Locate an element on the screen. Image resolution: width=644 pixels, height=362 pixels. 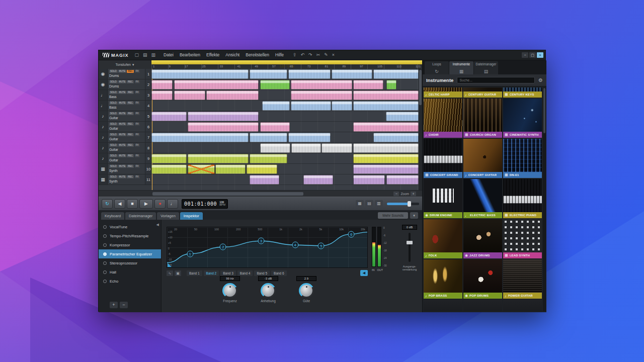
new-icon: ▢ is located at coordinates (137, 55).